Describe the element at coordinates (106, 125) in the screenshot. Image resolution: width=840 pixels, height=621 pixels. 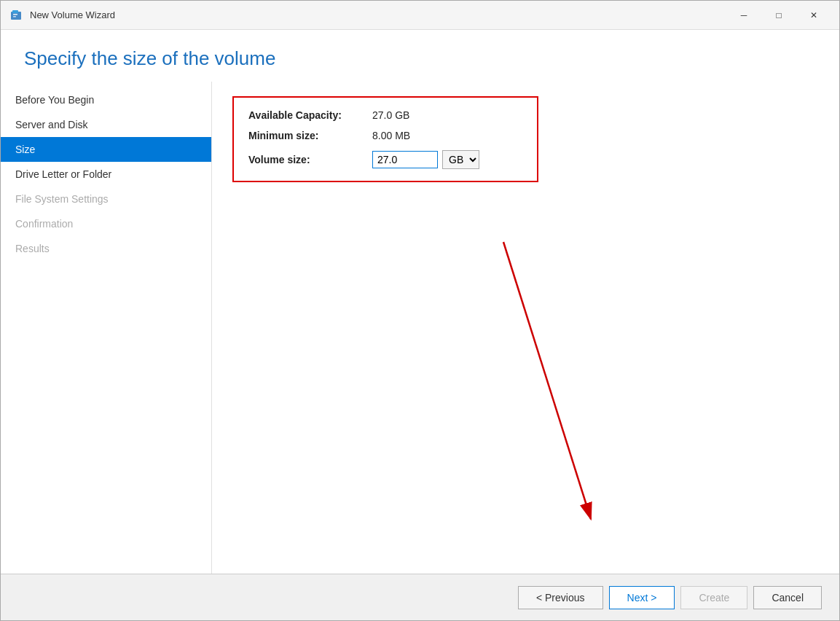
I see `sidebar-item-server-and-disk: Server and Disk` at that location.